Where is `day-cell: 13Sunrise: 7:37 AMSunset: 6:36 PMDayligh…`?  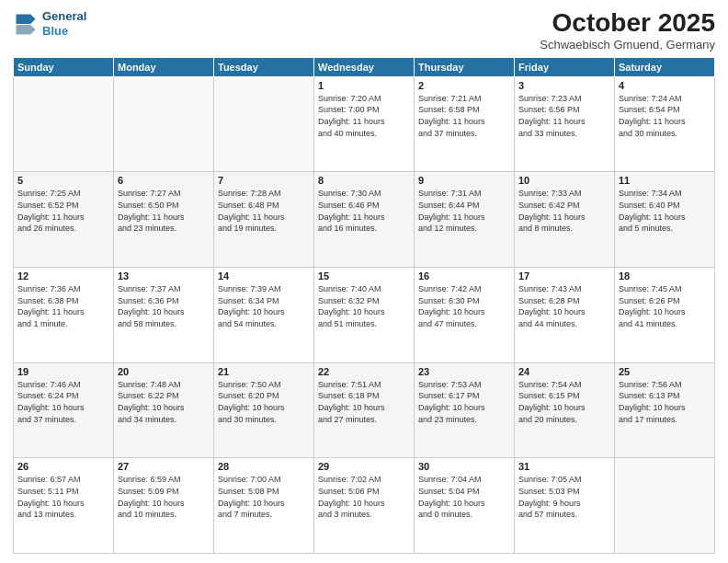 day-cell: 13Sunrise: 7:37 AMSunset: 6:36 PMDayligh… is located at coordinates (164, 316).